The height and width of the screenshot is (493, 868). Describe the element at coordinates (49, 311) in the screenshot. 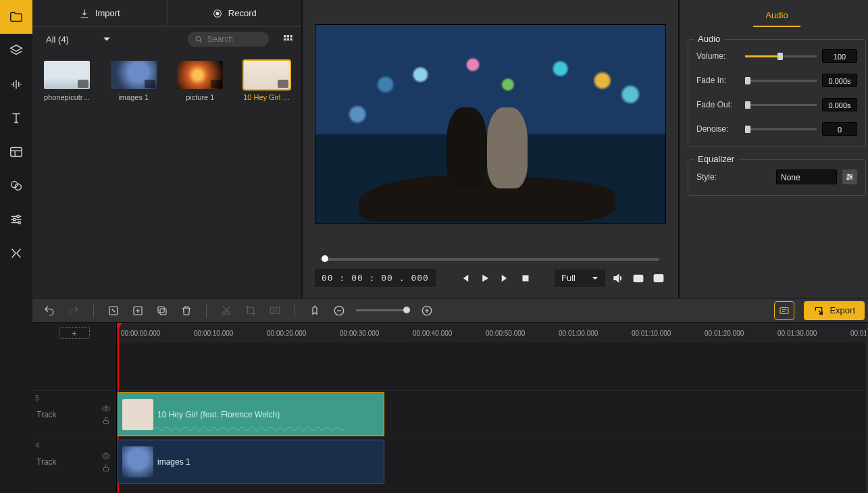

I see `undo-button` at that location.